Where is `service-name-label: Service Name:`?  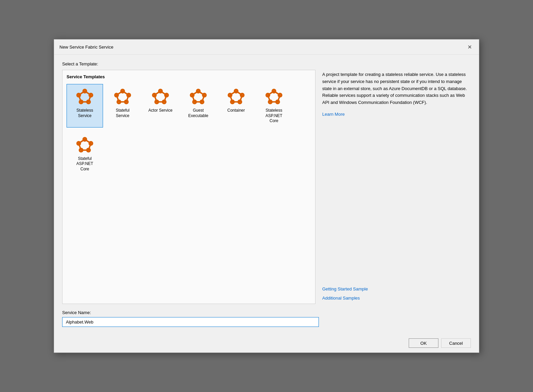 service-name-label: Service Name: is located at coordinates (266, 312).